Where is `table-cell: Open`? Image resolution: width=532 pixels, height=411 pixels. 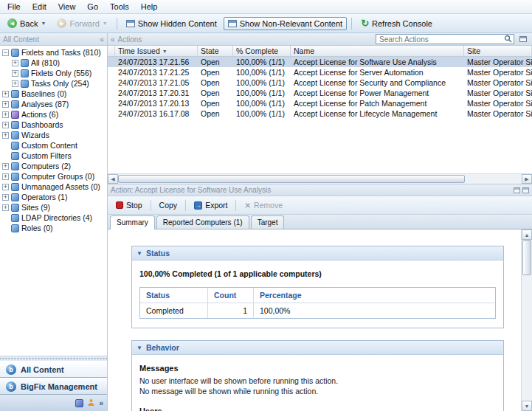
table-cell: Open is located at coordinates (215, 62).